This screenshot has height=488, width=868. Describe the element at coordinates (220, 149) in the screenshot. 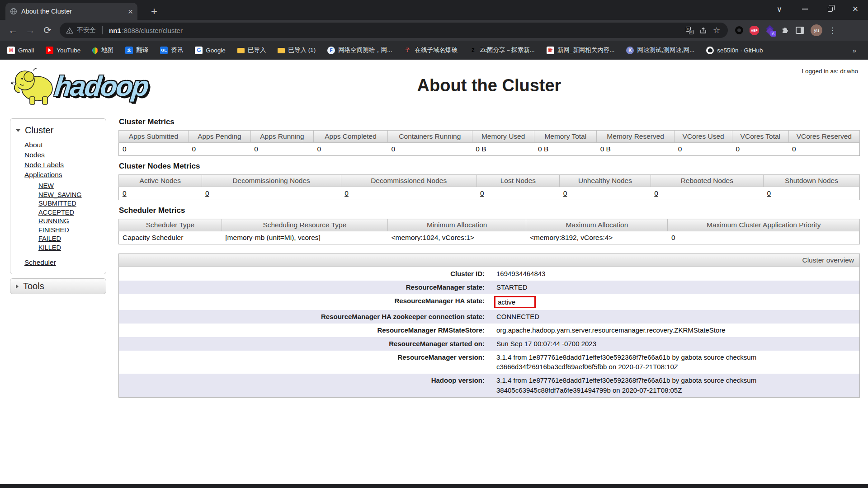

I see `cell-apps-pending: 0` at that location.